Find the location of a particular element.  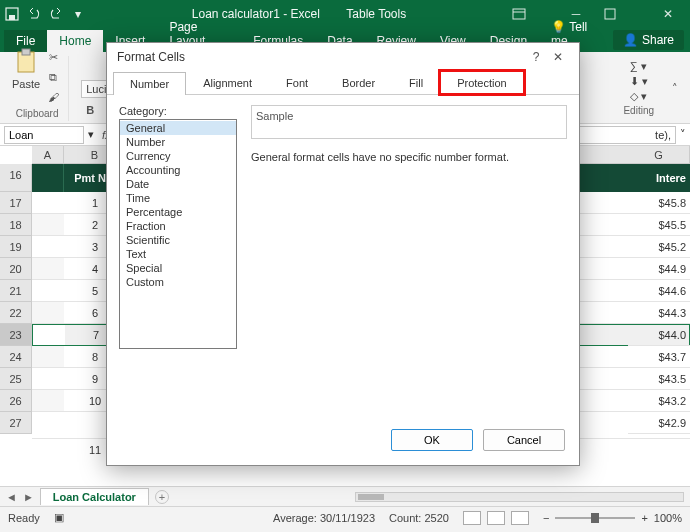

cell-interest: $43.2 is located at coordinates (659, 401).